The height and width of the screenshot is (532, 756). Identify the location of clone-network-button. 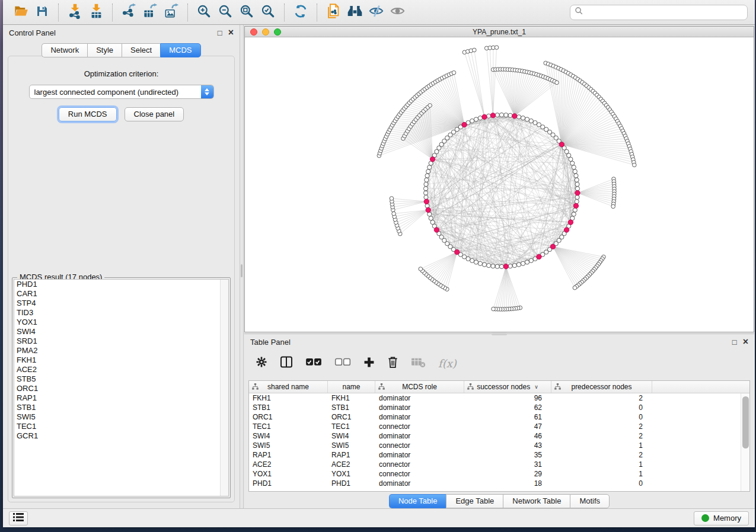
(333, 12).